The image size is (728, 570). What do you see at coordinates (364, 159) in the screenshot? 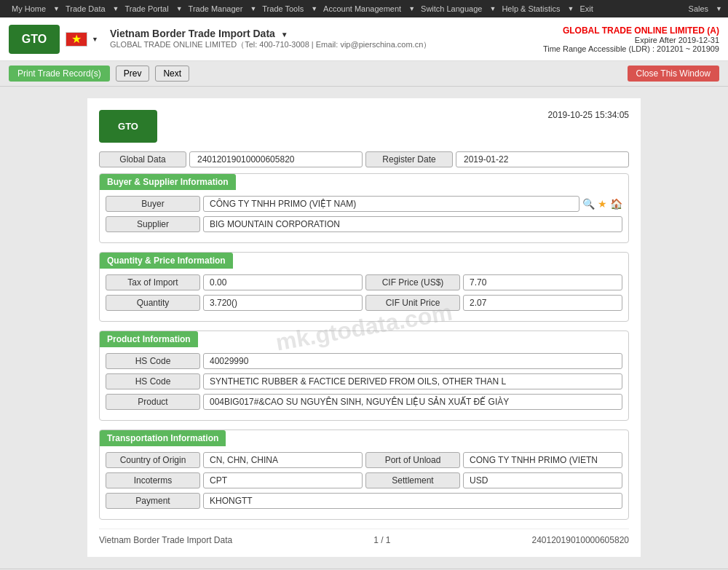
I see `global-data-row: Global Data 24012019010000605820 Registe…` at bounding box center [364, 159].